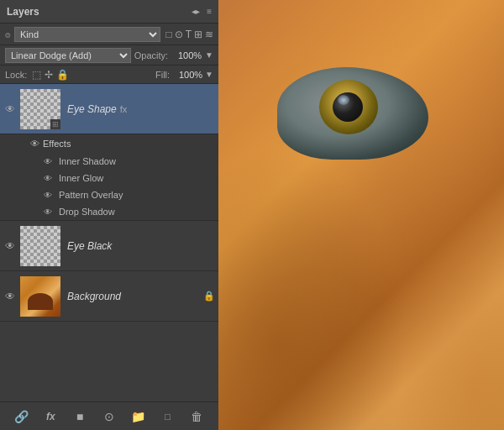 This screenshot has height=430, width=504. What do you see at coordinates (186, 55) in the screenshot?
I see `opacity-value: 100%` at bounding box center [186, 55].